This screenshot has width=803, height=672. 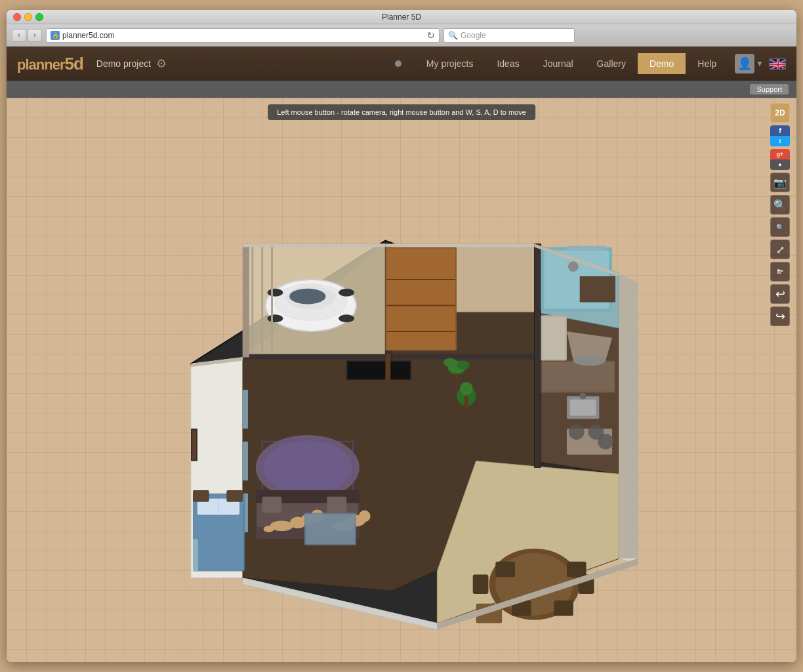 I want to click on back-button: ‹, so click(x=19, y=35).